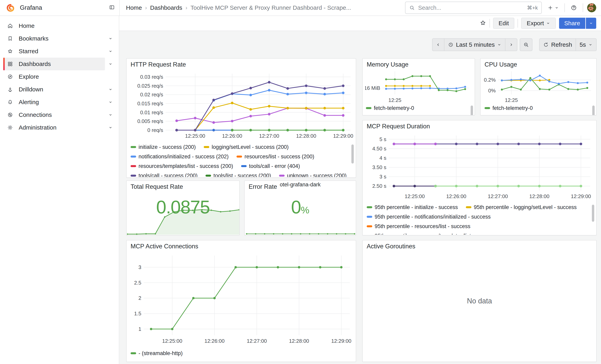 The width and height of the screenshot is (601, 364). Describe the element at coordinates (511, 45) in the screenshot. I see `time-forward-button` at that location.